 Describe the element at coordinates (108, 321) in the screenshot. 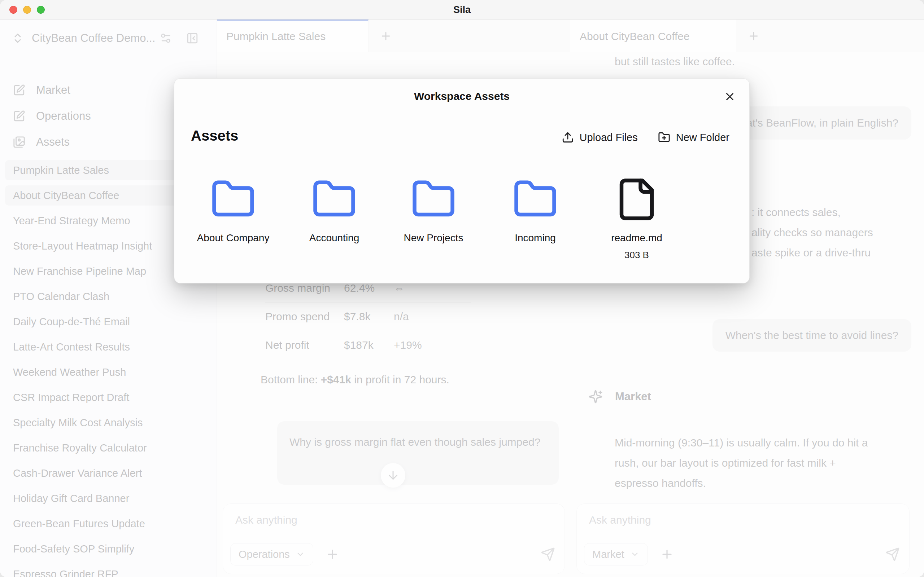

I see `document-list-item: Daily Coup-de-Thé Email` at that location.